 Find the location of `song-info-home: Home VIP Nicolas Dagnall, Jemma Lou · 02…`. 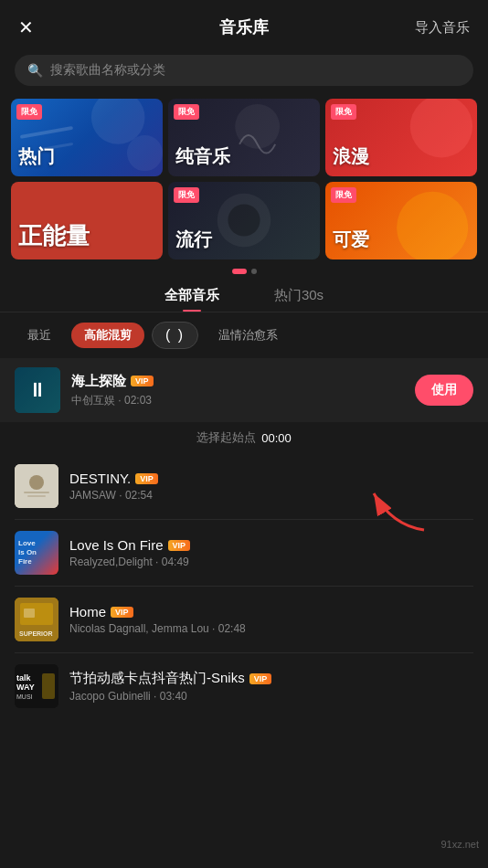

song-info-home: Home VIP Nicolas Dagnall, Jemma Lou · 02… is located at coordinates (271, 619).